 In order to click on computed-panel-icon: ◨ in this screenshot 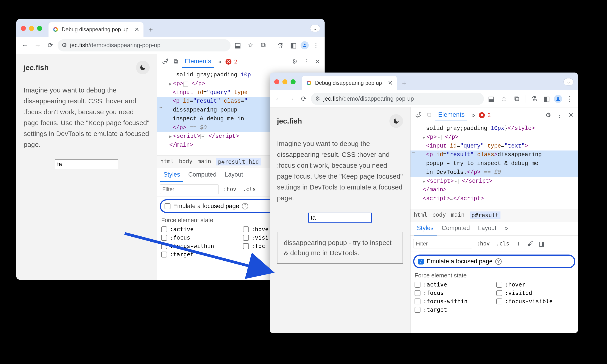, I will do `click(542, 244)`.